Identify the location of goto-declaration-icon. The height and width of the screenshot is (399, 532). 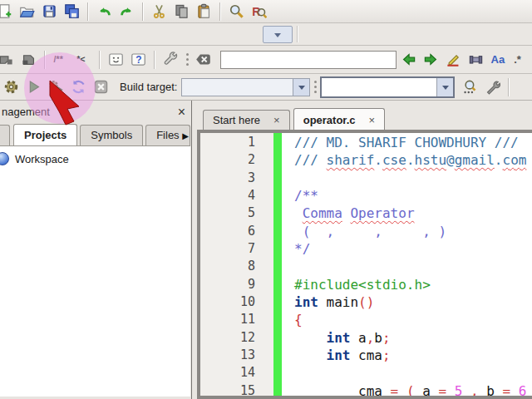
(8, 60).